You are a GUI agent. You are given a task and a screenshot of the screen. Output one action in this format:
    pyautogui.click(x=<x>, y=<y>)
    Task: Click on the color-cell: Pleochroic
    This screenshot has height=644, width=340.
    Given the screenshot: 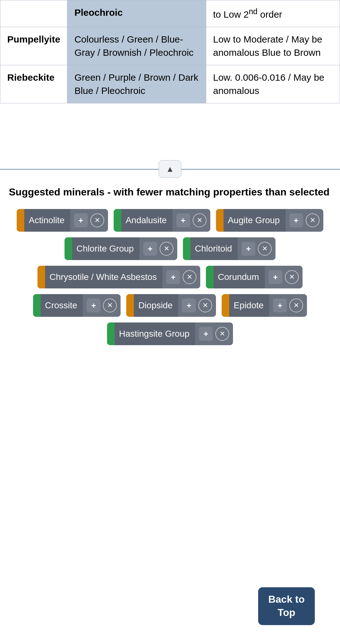 What is the action you would take?
    pyautogui.click(x=137, y=14)
    